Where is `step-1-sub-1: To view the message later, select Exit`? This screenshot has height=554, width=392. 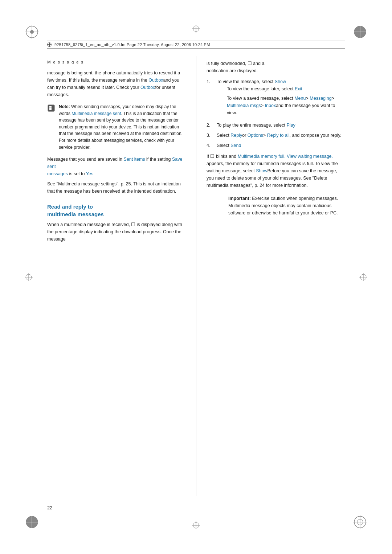 step-1-sub-1: To view the message later, select Exit is located at coordinates (286, 89).